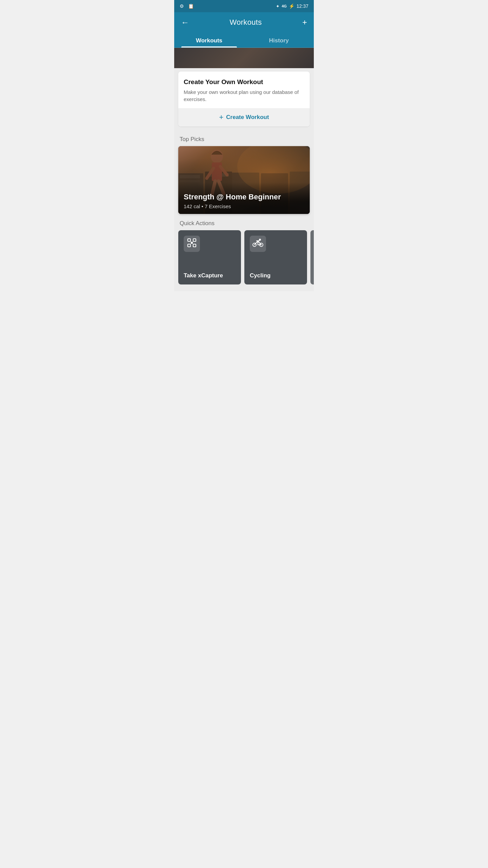 The width and height of the screenshot is (488, 868). What do you see at coordinates (244, 197) in the screenshot?
I see `top-picks-workout-title: Strength @ Home Beginner` at bounding box center [244, 197].